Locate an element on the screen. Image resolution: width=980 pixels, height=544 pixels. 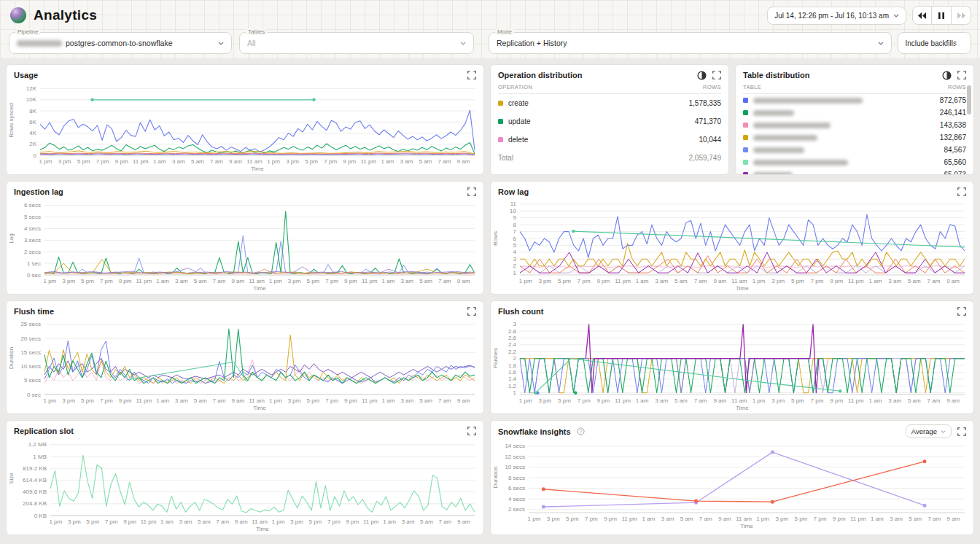
aggregation-select: Average is located at coordinates (929, 432).